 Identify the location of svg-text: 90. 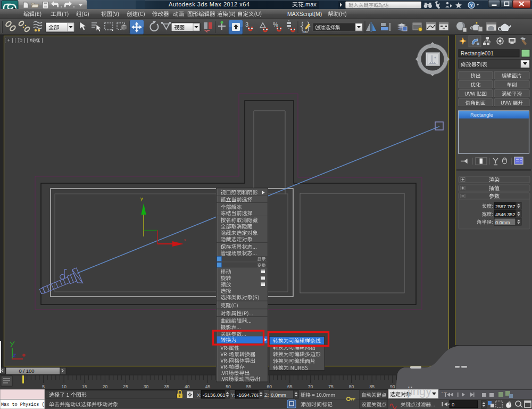
(393, 387).